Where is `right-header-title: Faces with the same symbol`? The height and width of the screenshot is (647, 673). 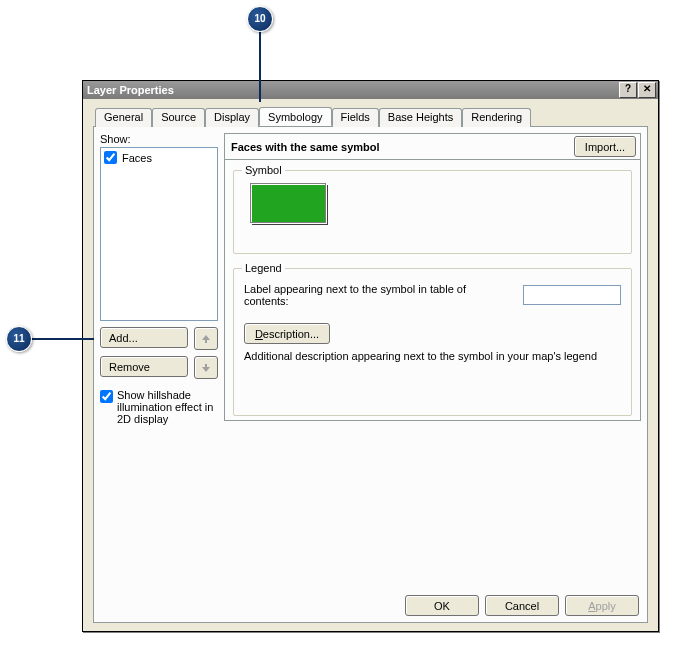 right-header-title: Faces with the same symbol is located at coordinates (306, 147).